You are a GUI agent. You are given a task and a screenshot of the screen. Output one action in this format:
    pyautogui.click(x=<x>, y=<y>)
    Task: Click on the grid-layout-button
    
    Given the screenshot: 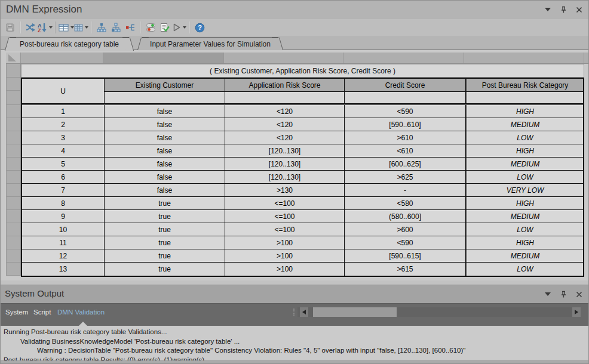 What is the action you would take?
    pyautogui.click(x=81, y=27)
    